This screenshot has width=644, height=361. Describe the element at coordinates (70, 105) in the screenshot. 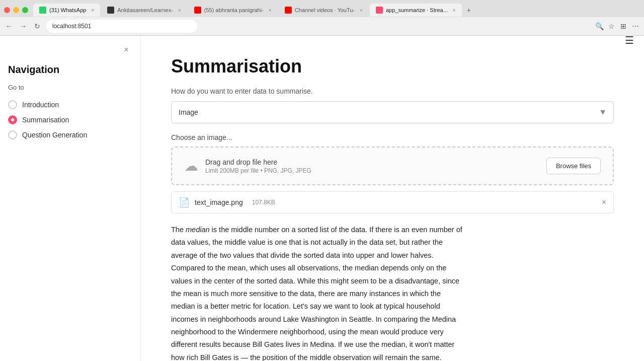

I see `sidebar-item-introduction: Introduction` at that location.